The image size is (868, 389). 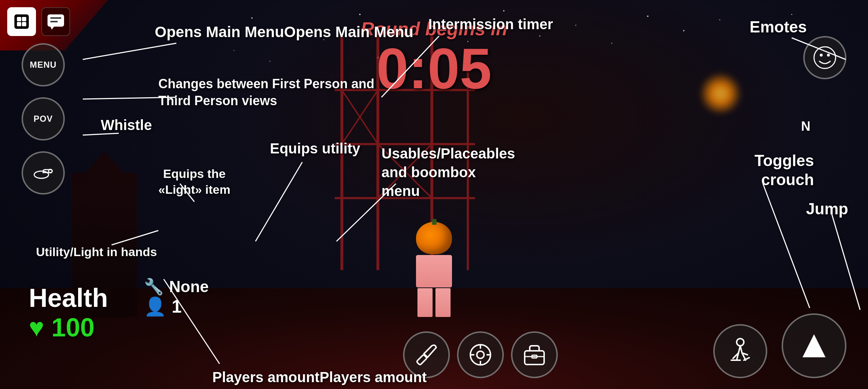 What do you see at coordinates (155, 307) in the screenshot?
I see `person-icon: 👤` at bounding box center [155, 307].